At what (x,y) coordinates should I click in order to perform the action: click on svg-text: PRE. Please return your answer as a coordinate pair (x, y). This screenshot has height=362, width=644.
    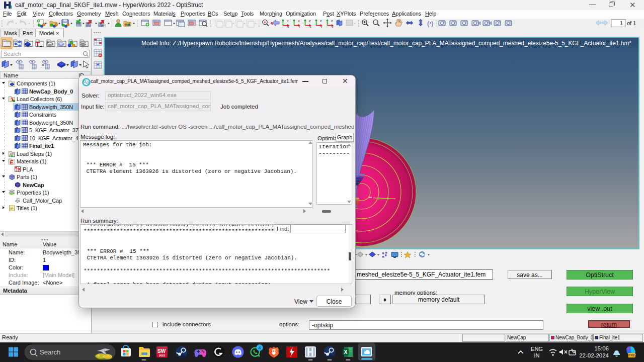
    Looking at the image, I should click on (632, 355).